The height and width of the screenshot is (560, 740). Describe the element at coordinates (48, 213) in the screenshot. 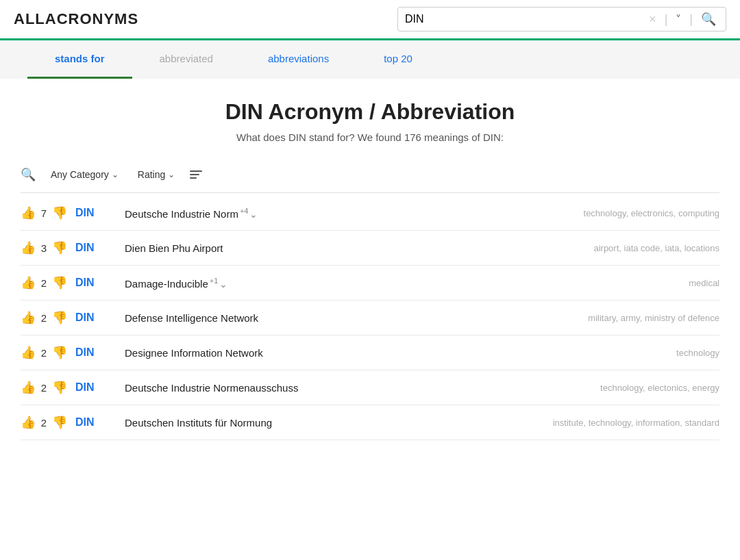

I see `vote-area: 👍 7 👎` at that location.